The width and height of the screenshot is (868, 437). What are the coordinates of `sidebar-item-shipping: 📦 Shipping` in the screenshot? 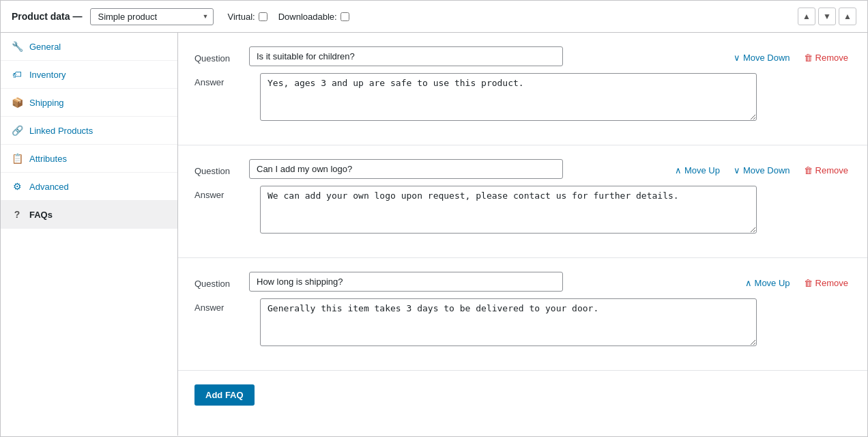 It's located at (89, 102).